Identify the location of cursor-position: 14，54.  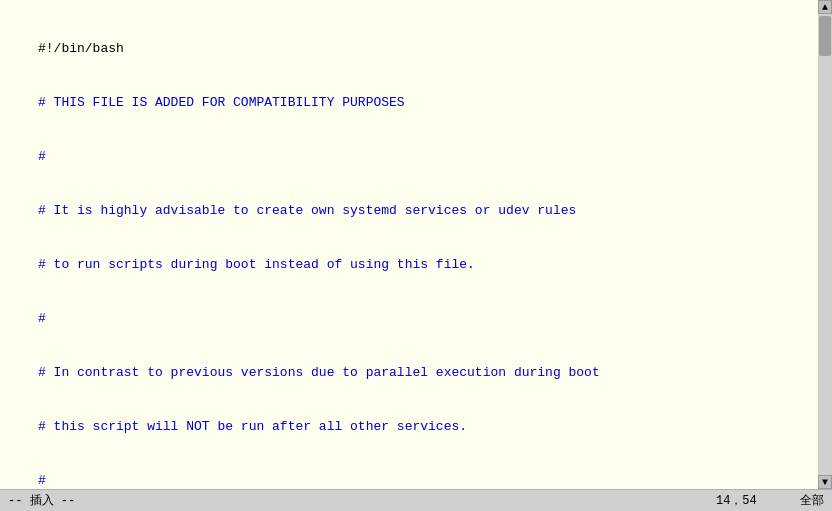
(736, 501).